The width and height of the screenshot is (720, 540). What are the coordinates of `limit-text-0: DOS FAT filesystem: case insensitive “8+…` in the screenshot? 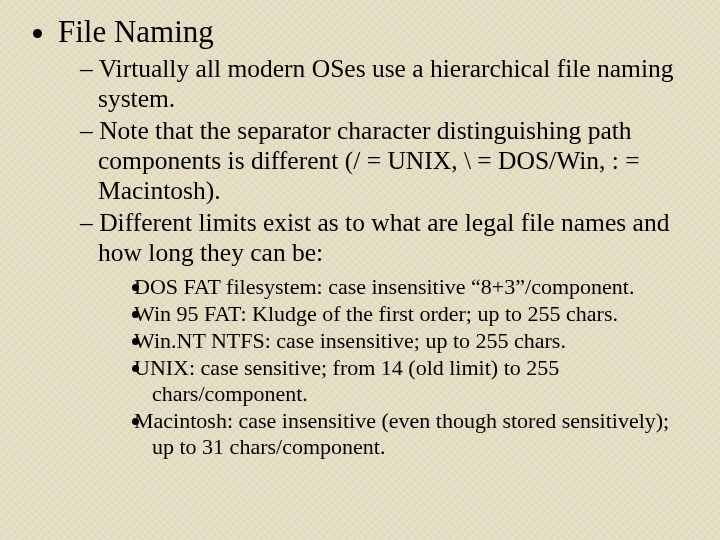 It's located at (384, 286).